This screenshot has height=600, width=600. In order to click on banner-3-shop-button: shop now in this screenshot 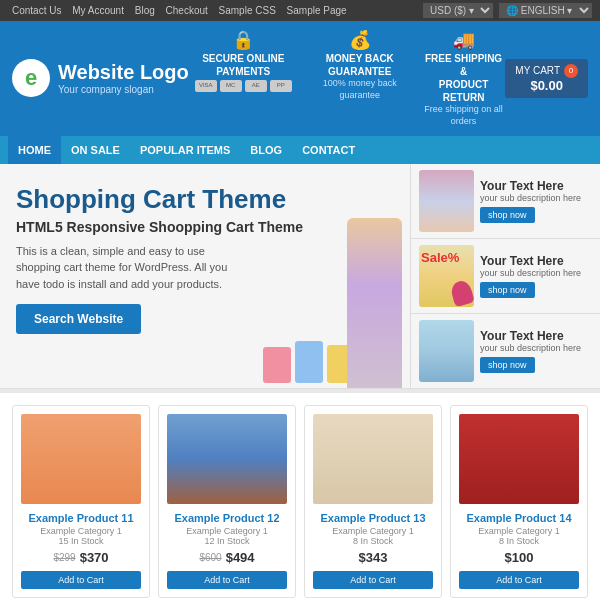, I will do `click(508, 365)`.